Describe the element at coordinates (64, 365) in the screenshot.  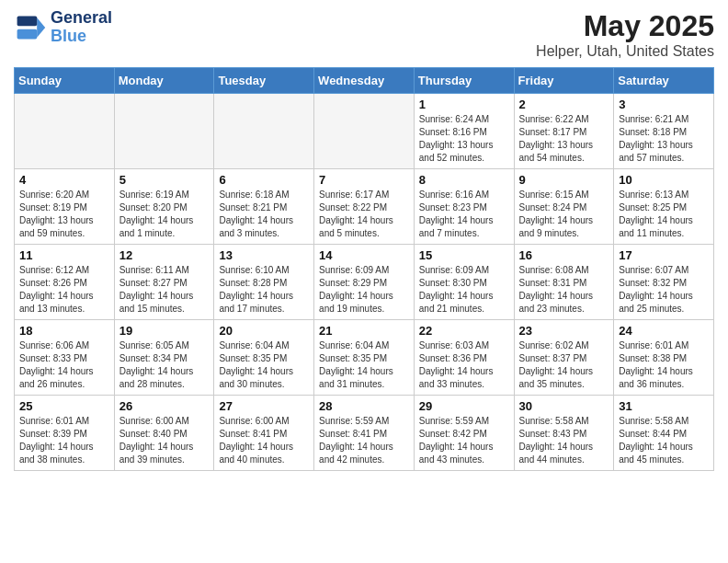
I see `day-info: Sunrise: 6:06 AM Sunset: 8:33 PM Dayligh…` at that location.